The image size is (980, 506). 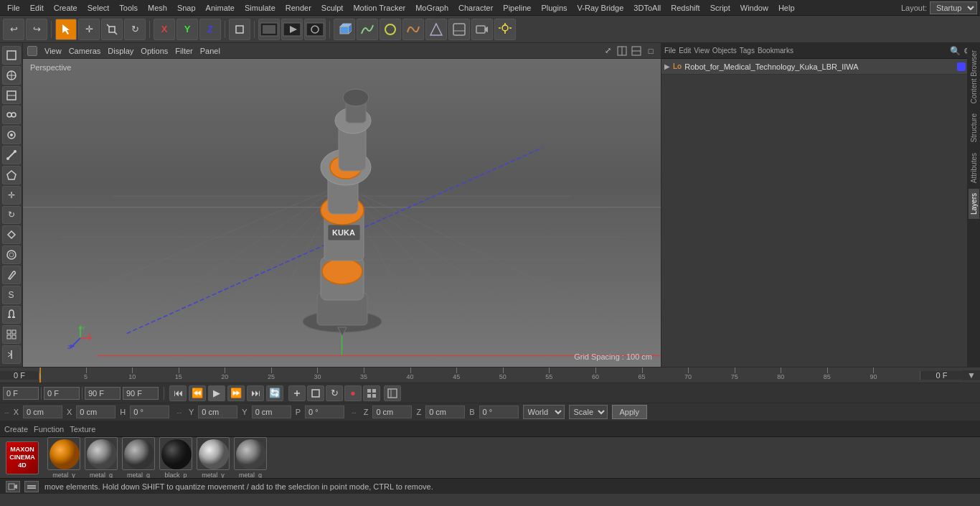 I want to click on playback-record-btn: ●, so click(x=353, y=393).